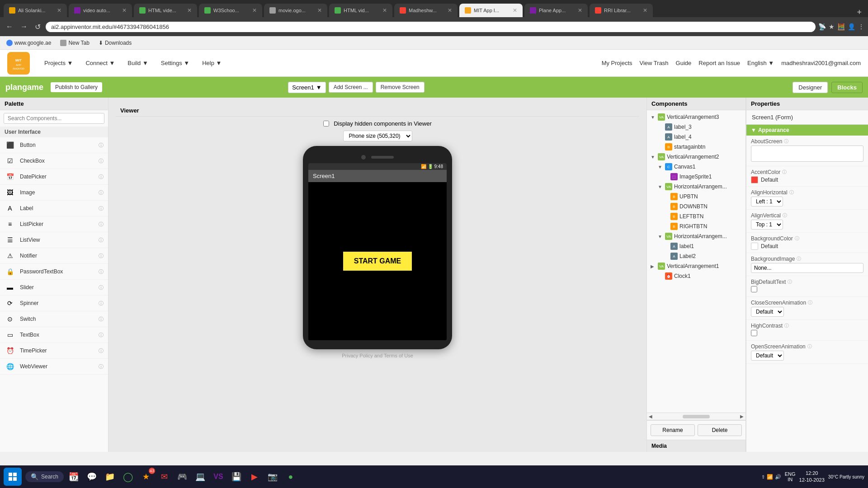 The width and height of the screenshot is (868, 488). What do you see at coordinates (832, 27) in the screenshot?
I see `bookmark-icon: ★` at bounding box center [832, 27].